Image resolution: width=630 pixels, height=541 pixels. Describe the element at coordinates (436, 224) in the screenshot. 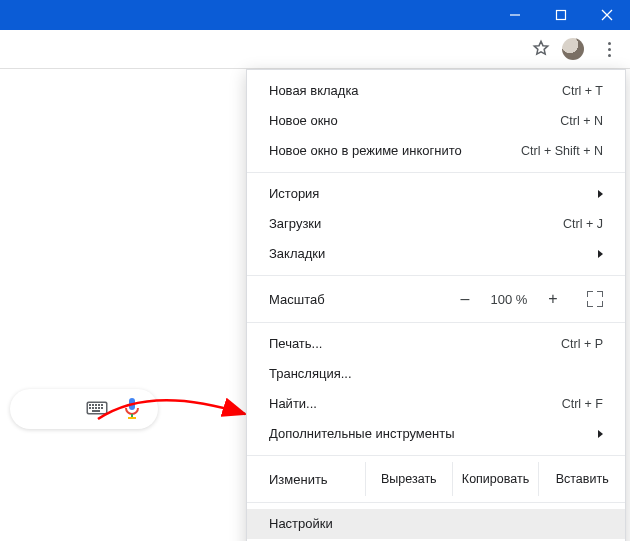

I see `menu-item-downloads: Загрузки Ctrl + J` at that location.